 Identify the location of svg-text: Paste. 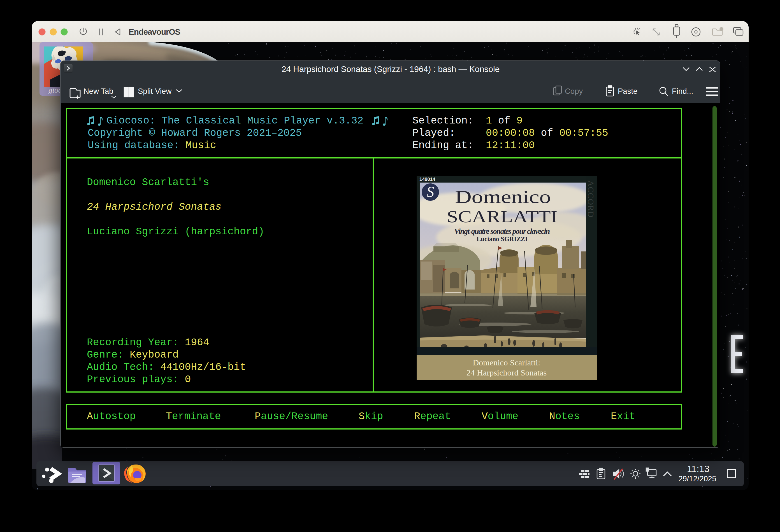
(628, 91).